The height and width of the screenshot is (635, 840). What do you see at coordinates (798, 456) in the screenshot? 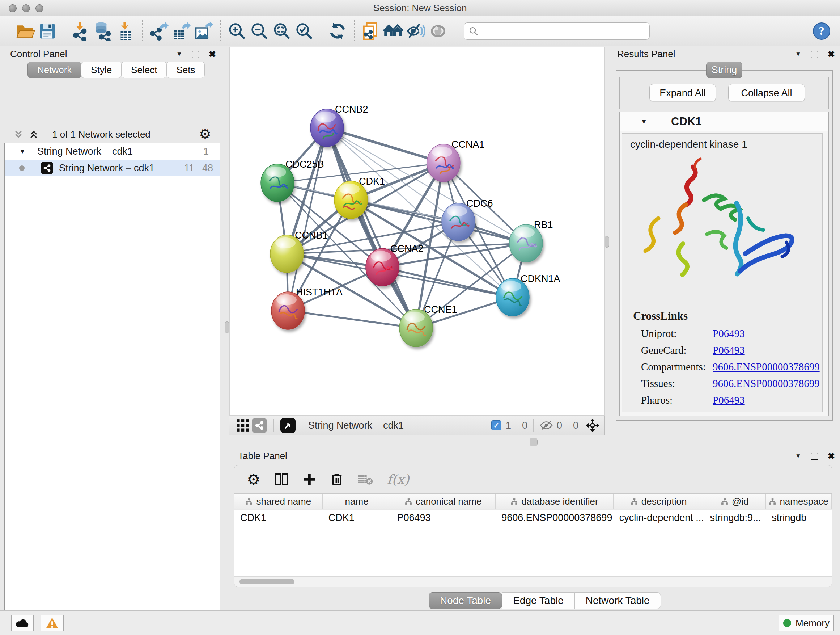
I see `table-panel-collapse-icon: ▼` at bounding box center [798, 456].